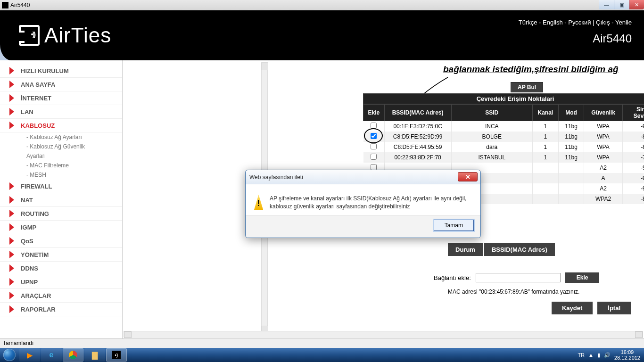 The image size is (644, 362). I want to click on nav-item-qos: QoS, so click(61, 241).